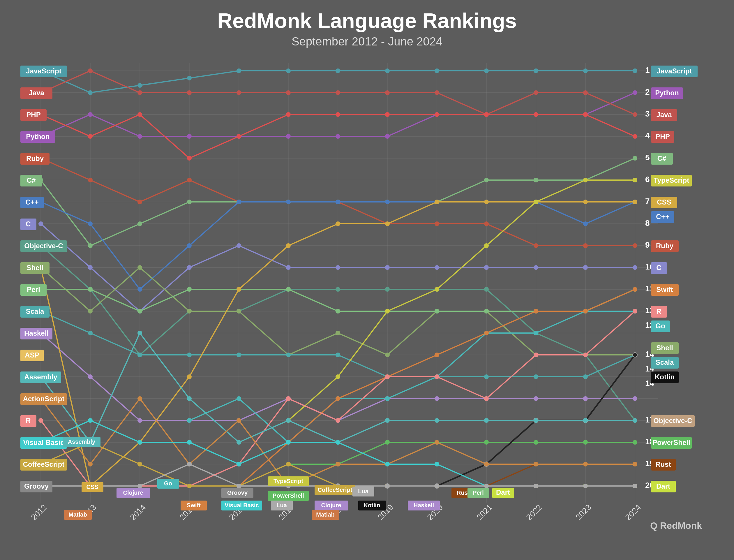 The height and width of the screenshot is (560, 734). Describe the element at coordinates (38, 137) in the screenshot. I see `svg-text: Python` at that location.